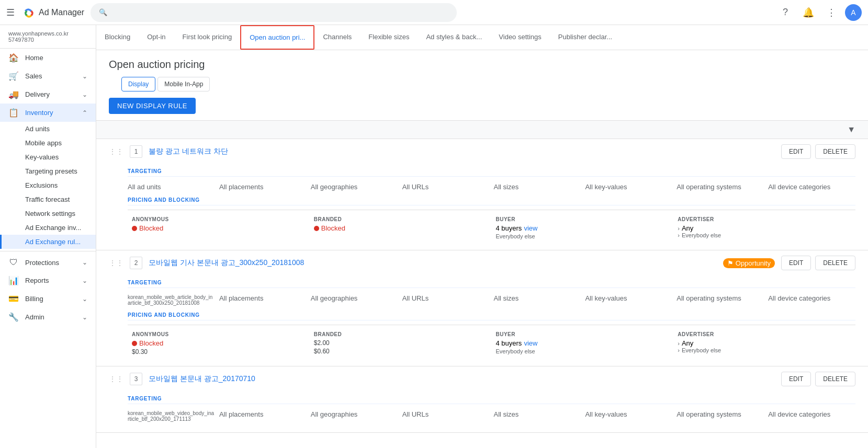  What do you see at coordinates (835, 379) in the screenshot?
I see `delete-button-3: DELETE` at bounding box center [835, 379].